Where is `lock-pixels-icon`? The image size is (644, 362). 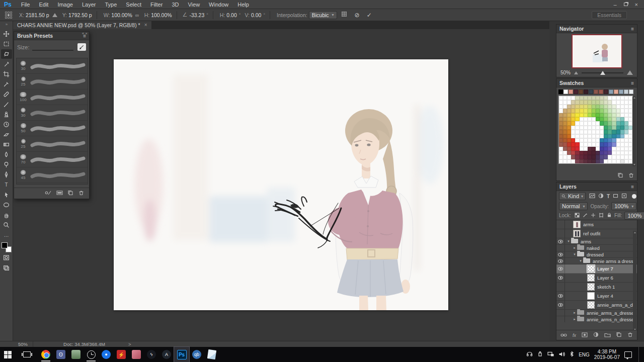
lock-pixels-icon is located at coordinates (585, 216).